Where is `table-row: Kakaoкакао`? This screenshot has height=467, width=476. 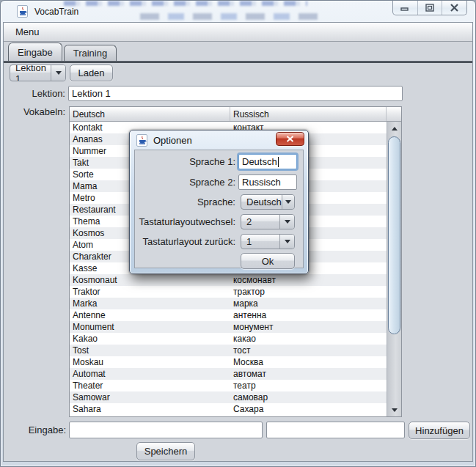
table-row: Kakaoкакао is located at coordinates (228, 339).